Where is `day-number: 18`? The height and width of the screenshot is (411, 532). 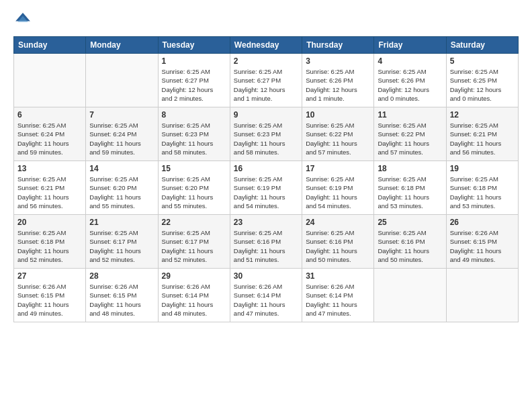 day-number: 18 is located at coordinates (410, 169).